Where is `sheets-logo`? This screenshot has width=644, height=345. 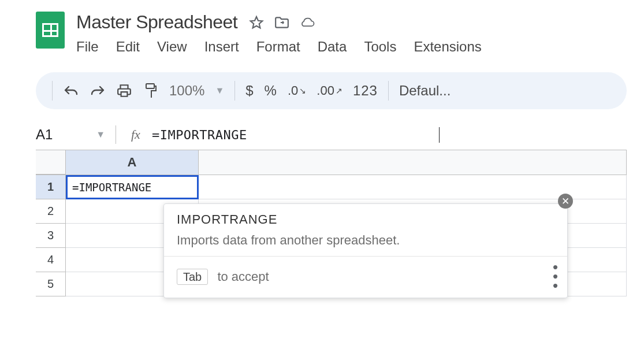
sheets-logo is located at coordinates (50, 30).